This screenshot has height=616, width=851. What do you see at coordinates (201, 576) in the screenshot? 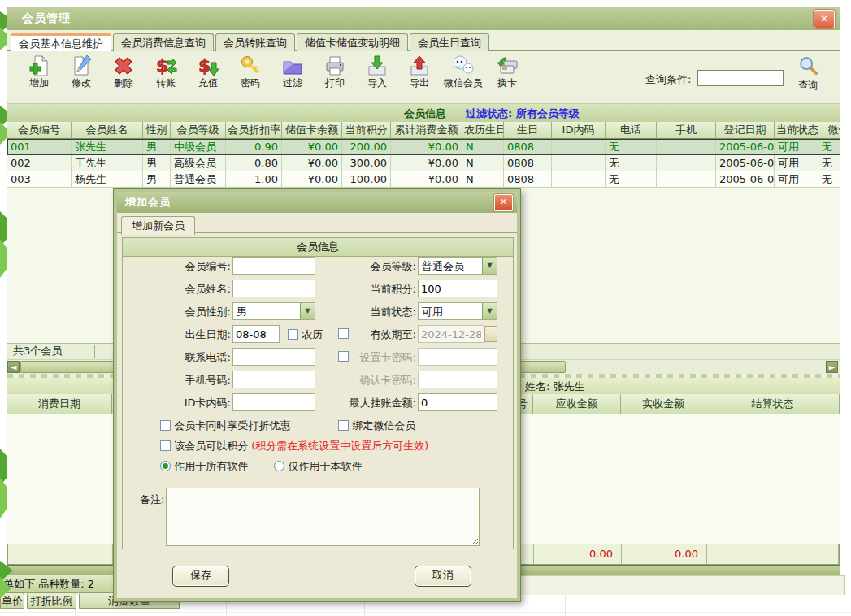
I see `save-button: 保存` at bounding box center [201, 576].